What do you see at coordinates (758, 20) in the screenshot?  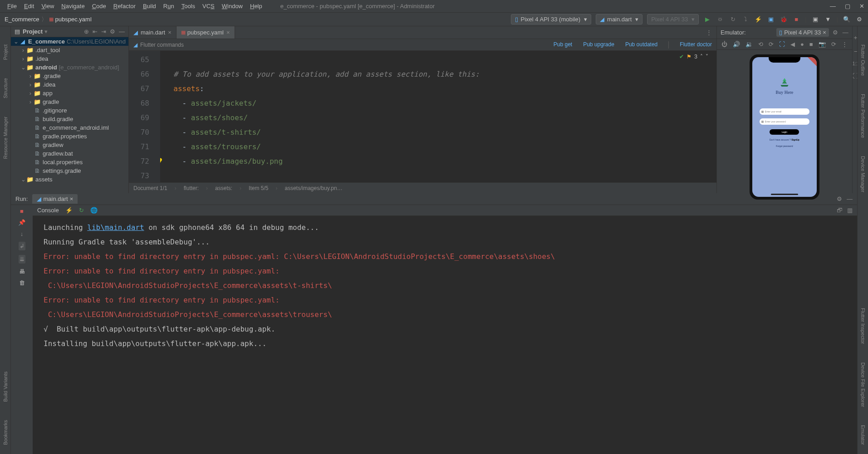 I see `hot-reload-icon: ⚡` at bounding box center [758, 20].